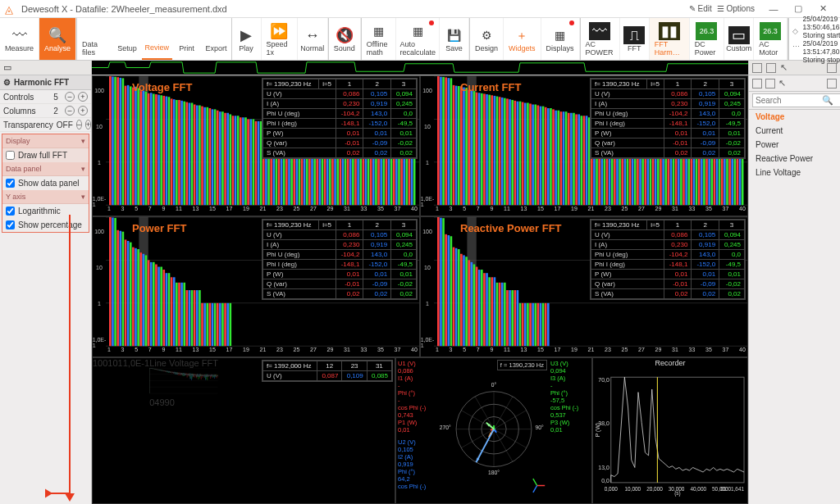 The image size is (840, 504). I want to click on svg-text: (s), so click(678, 493).